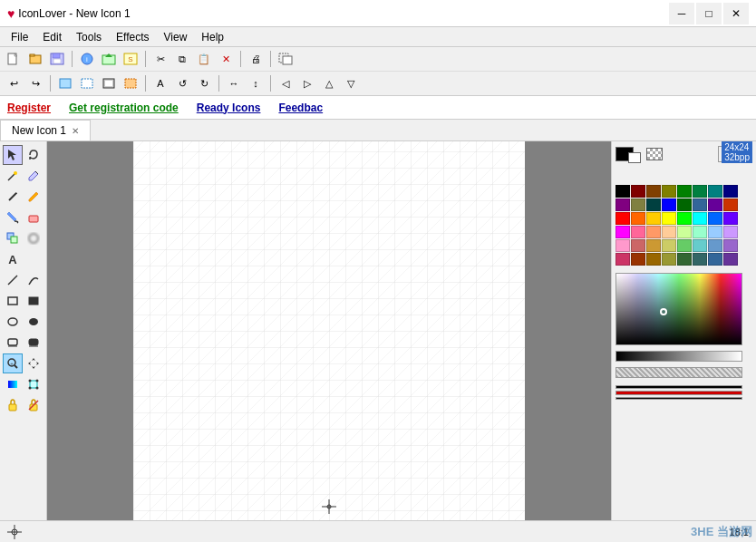 The image size is (756, 542). Describe the element at coordinates (13, 322) in the screenshot. I see `tool-ellipse` at that location.